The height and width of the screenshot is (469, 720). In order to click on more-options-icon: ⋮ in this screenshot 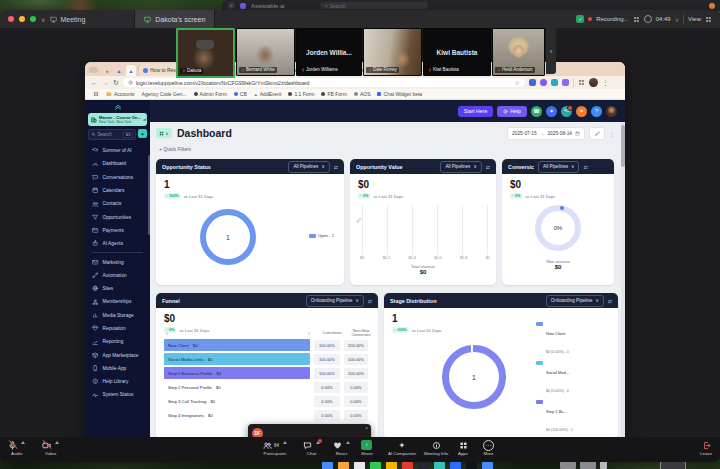, I will do `click(612, 134)`.